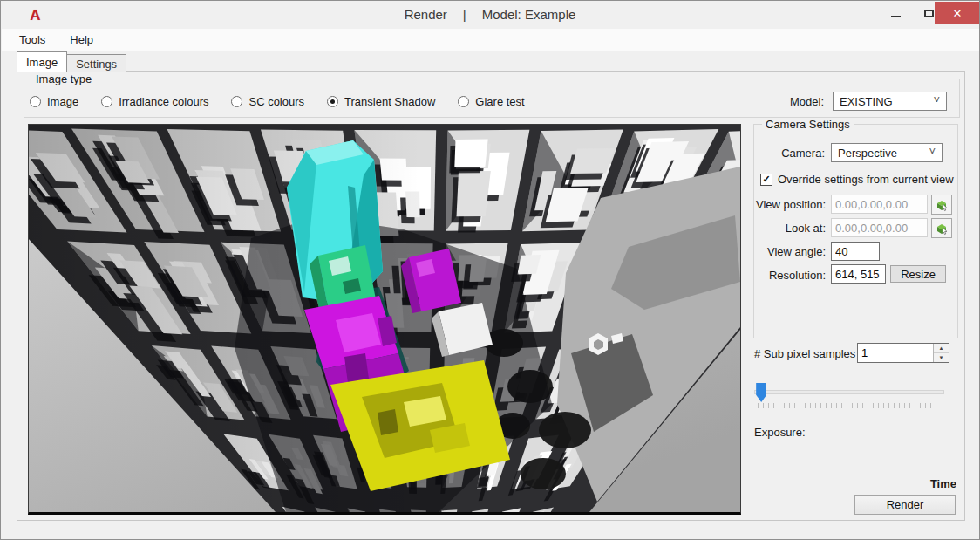  What do you see at coordinates (766, 180) in the screenshot?
I see `override-settings-checkbox: ✓` at bounding box center [766, 180].